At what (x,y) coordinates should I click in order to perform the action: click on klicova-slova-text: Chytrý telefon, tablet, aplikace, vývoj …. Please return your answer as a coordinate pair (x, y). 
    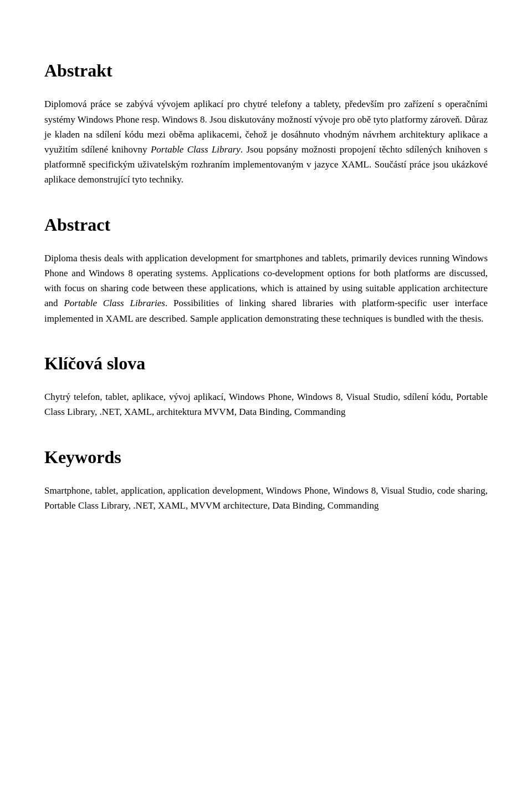
    Looking at the image, I should click on (266, 404).